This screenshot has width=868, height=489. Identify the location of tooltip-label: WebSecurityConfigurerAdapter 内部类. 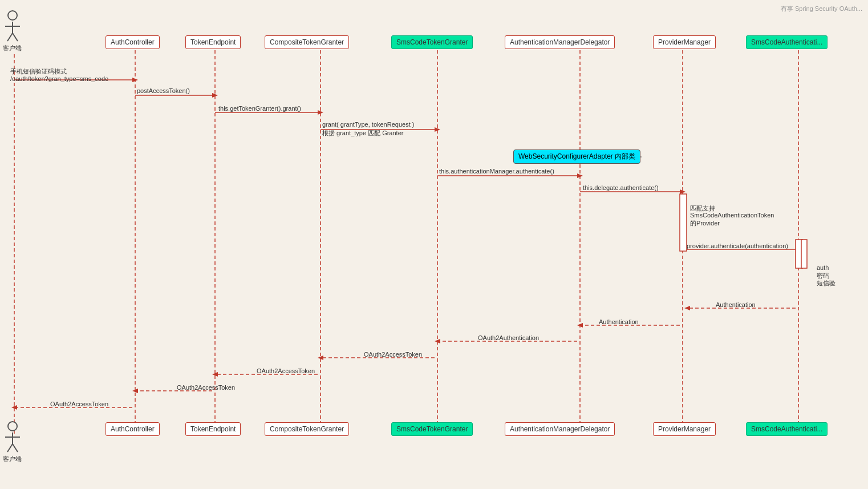
(577, 156).